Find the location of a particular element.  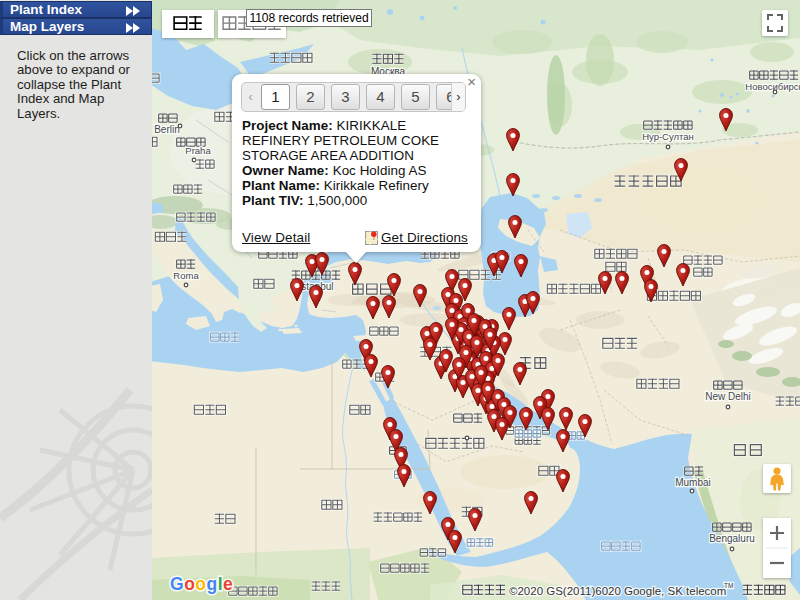

svg-text: Mumbai is located at coordinates (693, 482).